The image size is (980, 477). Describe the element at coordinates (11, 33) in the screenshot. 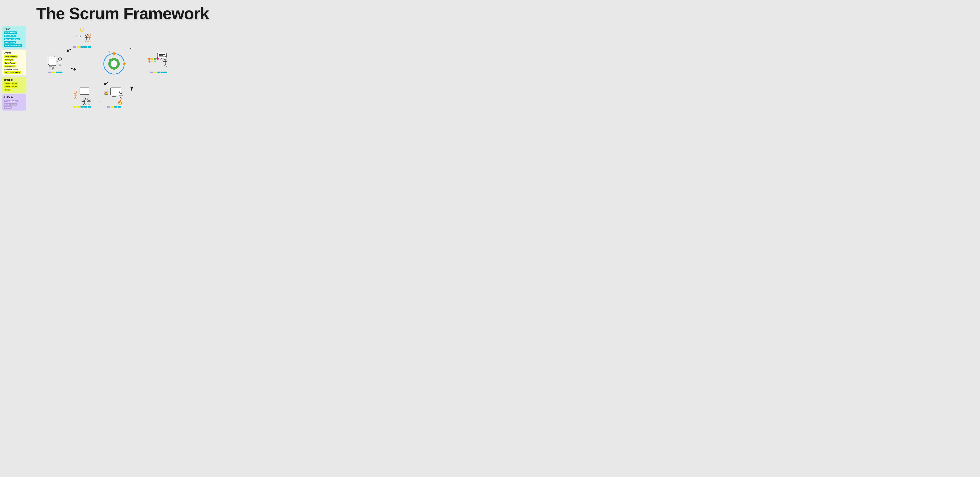

I see `tag-product-owner: Product Owner` at that location.